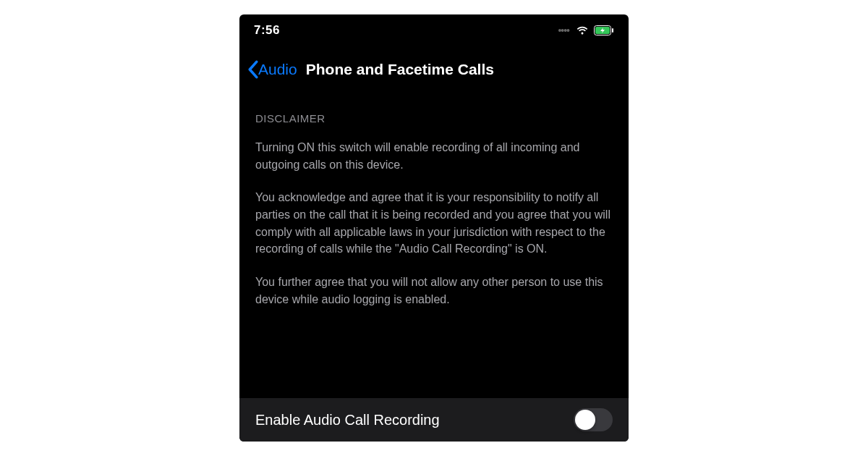 This screenshot has height=456, width=868. What do you see at coordinates (434, 69) in the screenshot?
I see `nav-header: Audio Phone and Facetime Calls` at bounding box center [434, 69].